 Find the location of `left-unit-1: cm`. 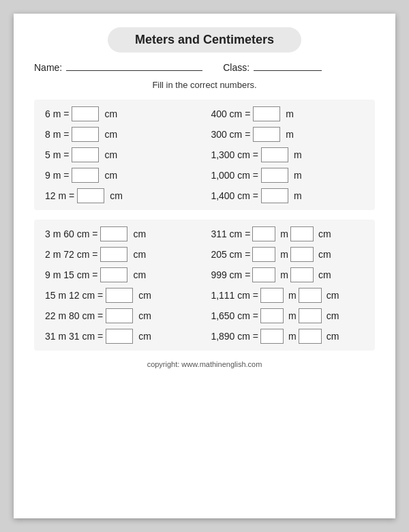

left-unit-1: cm is located at coordinates (110, 114).